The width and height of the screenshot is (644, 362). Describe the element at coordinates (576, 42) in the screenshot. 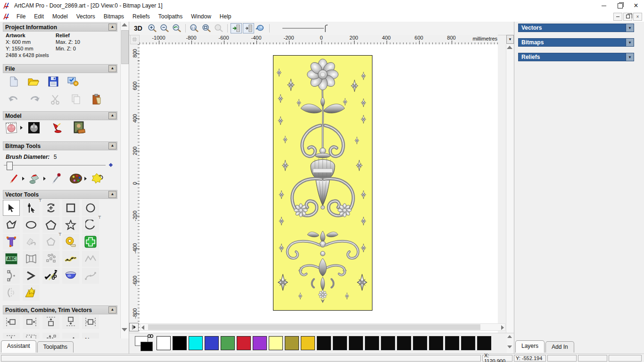

I see `panel-header-bitmaps: Bitmaps ▼` at that location.